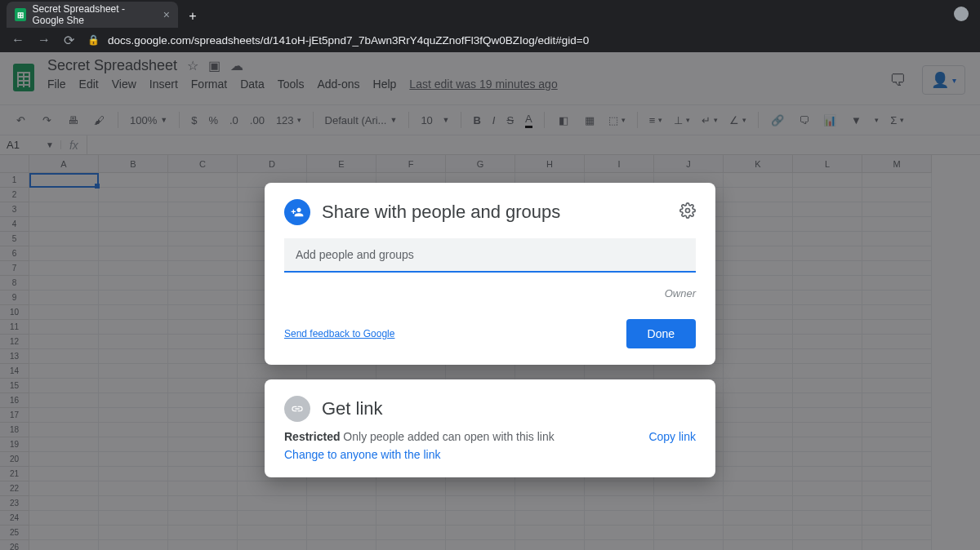 Image resolution: width=980 pixels, height=550 pixels. What do you see at coordinates (95, 15) in the screenshot?
I see `tab-title: Secret Spreadsheet - Google She` at bounding box center [95, 15].